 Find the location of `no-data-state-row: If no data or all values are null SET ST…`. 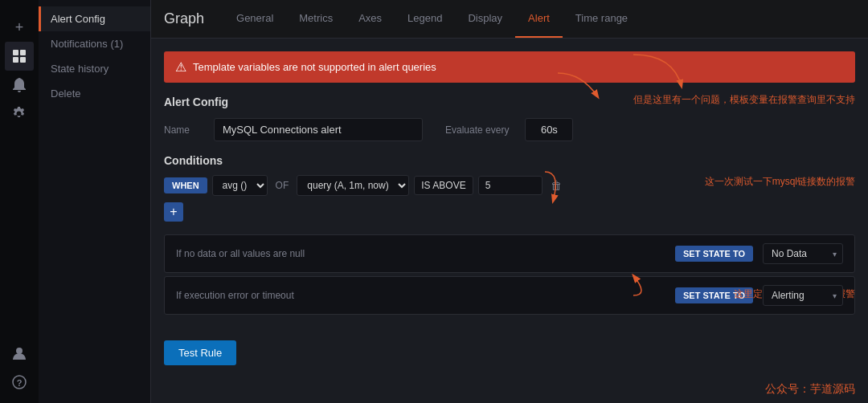

no-data-state-row: If no data or all values are null SET ST… is located at coordinates (510, 254).